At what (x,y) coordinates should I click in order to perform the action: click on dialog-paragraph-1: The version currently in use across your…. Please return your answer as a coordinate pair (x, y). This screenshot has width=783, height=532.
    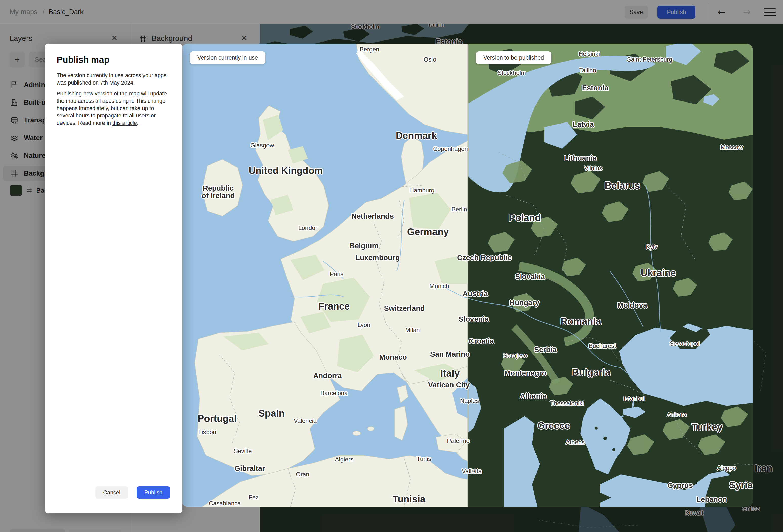
    Looking at the image, I should click on (114, 79).